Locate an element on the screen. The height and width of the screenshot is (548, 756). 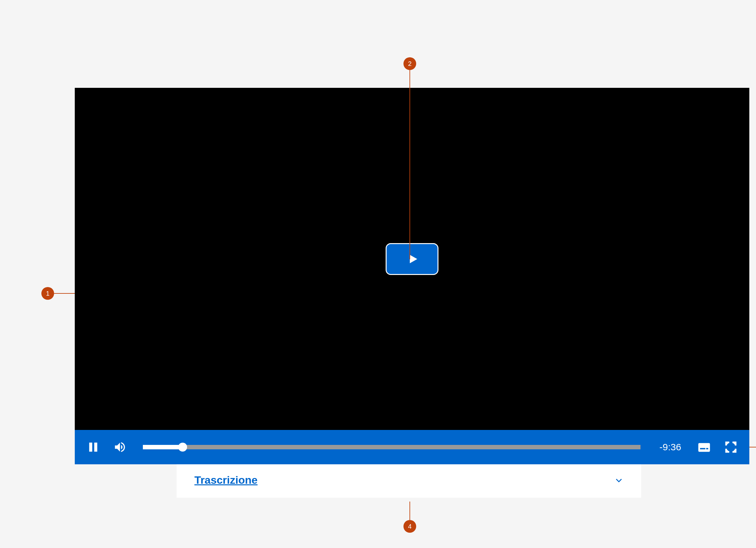
annotation-badge-4: 4 is located at coordinates (410, 526).